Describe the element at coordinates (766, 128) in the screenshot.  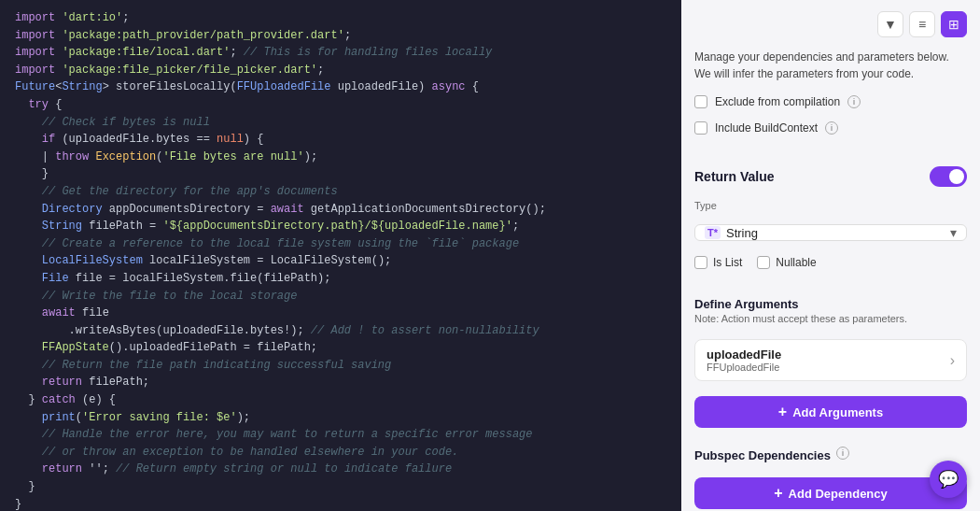
I see `include-label: Include BuildContext` at that location.